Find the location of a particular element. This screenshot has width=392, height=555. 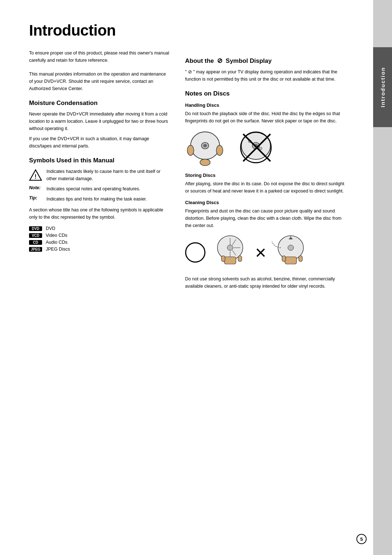

cleaning-wrong-illustration is located at coordinates (291, 252).